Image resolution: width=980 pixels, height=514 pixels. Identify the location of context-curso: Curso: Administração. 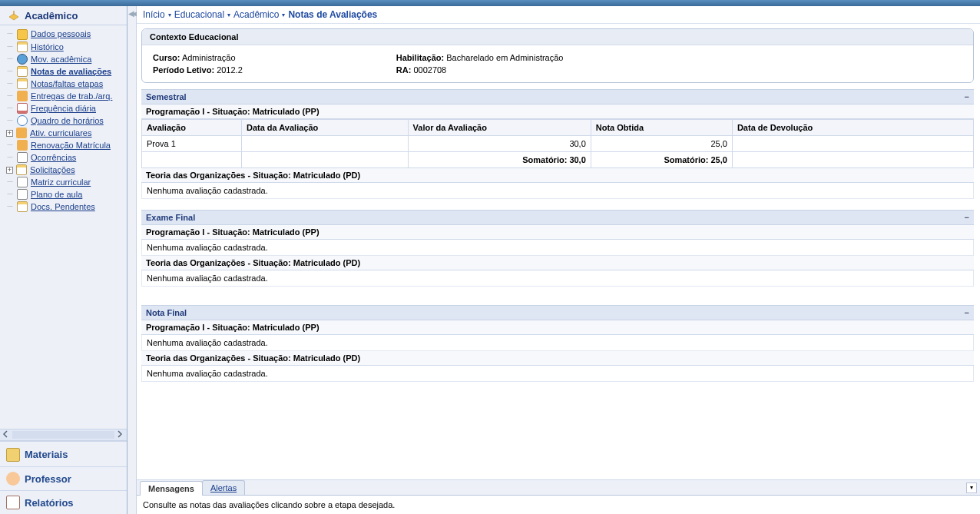
(198, 58).